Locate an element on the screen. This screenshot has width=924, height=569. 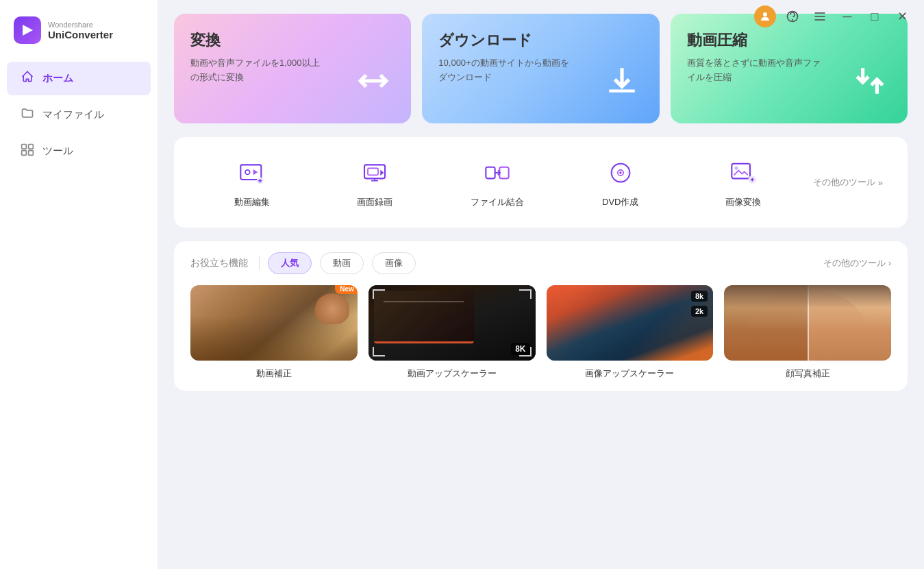
tab-video: 動画 is located at coordinates (342, 263).